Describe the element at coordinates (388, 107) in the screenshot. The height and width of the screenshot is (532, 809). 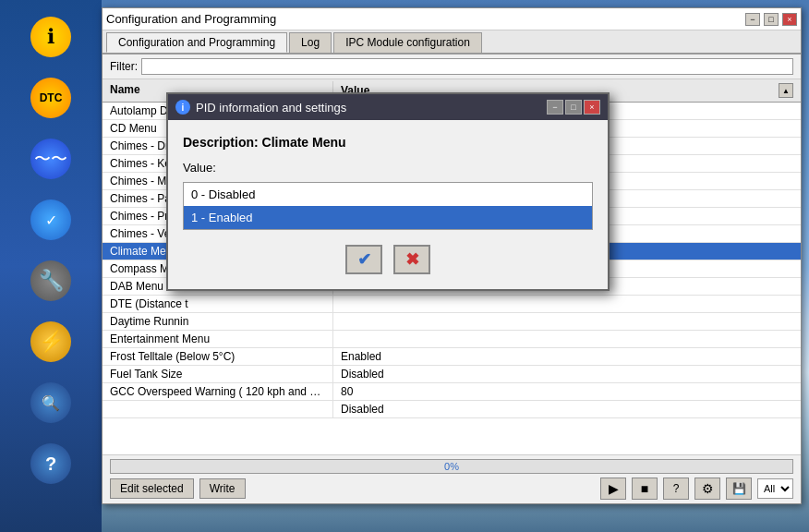
I see `modal-title-bar: i PID information and settings − □ ×` at that location.